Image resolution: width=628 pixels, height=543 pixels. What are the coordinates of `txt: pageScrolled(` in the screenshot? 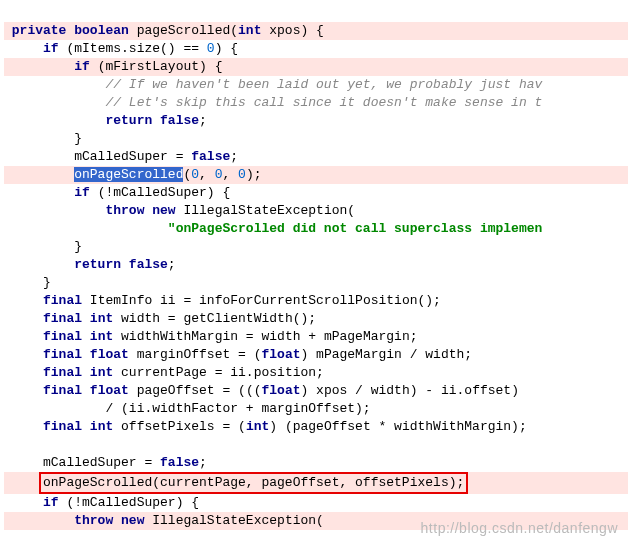 It's located at (184, 30).